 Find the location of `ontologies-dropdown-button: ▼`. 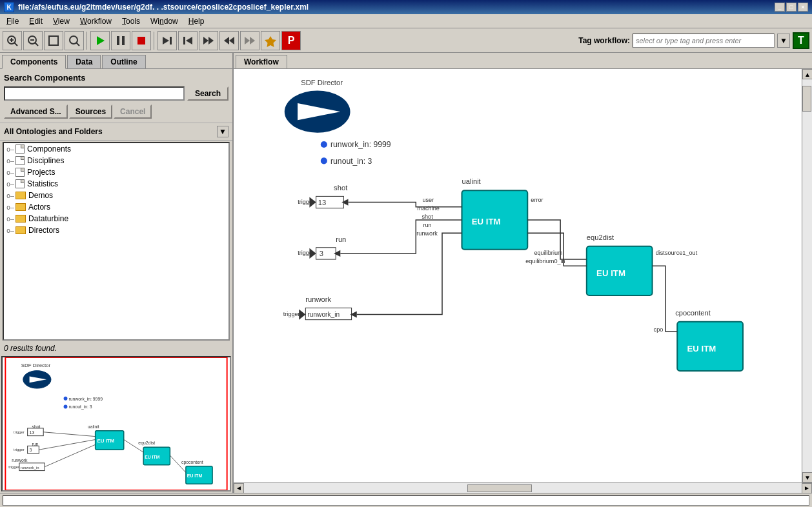

ontologies-dropdown-button: ▼ is located at coordinates (223, 132).